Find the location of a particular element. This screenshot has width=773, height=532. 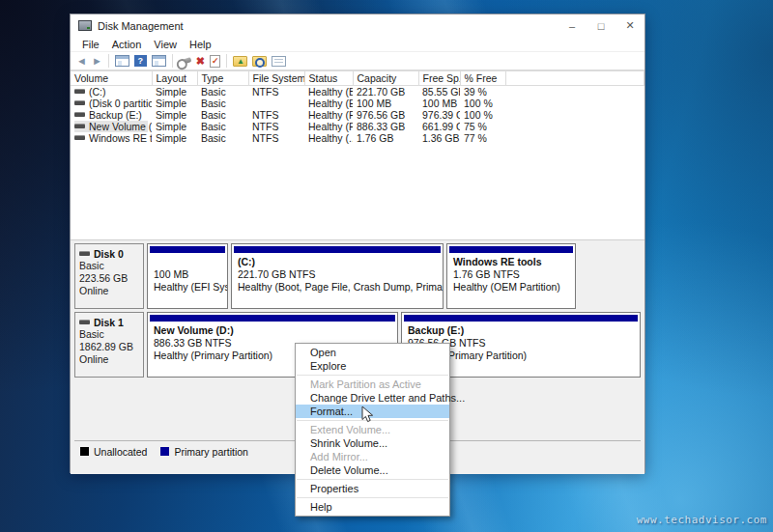

disk-name: Disk 0 is located at coordinates (108, 254).